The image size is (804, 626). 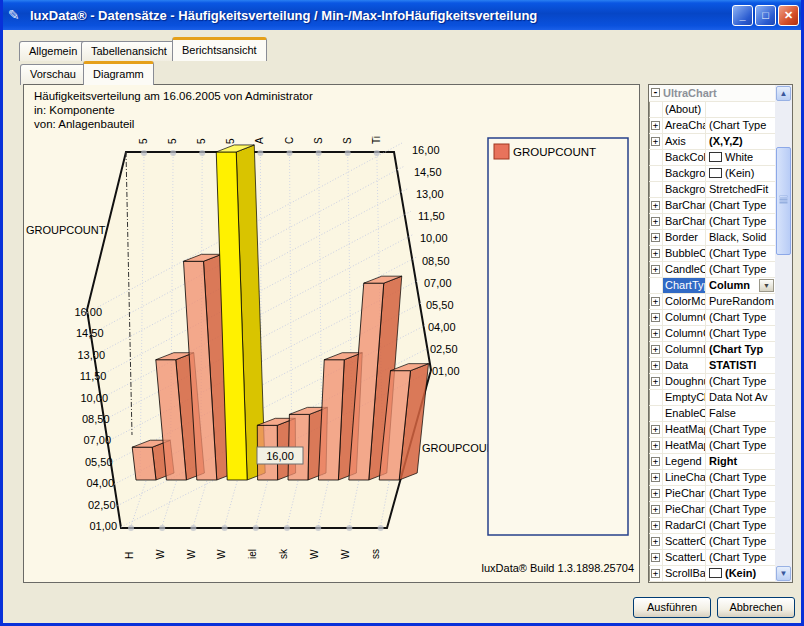 What do you see at coordinates (712, 126) in the screenshot?
I see `property-row: +AreaChar(Chart Type` at bounding box center [712, 126].